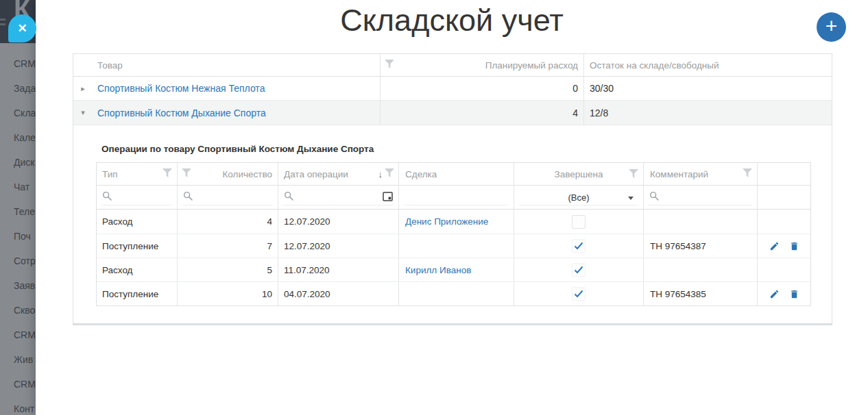 The image size is (868, 415). Describe the element at coordinates (181, 88) in the screenshot. I see `product-link: Спортивный Костюм Нежная Теплота` at that location.